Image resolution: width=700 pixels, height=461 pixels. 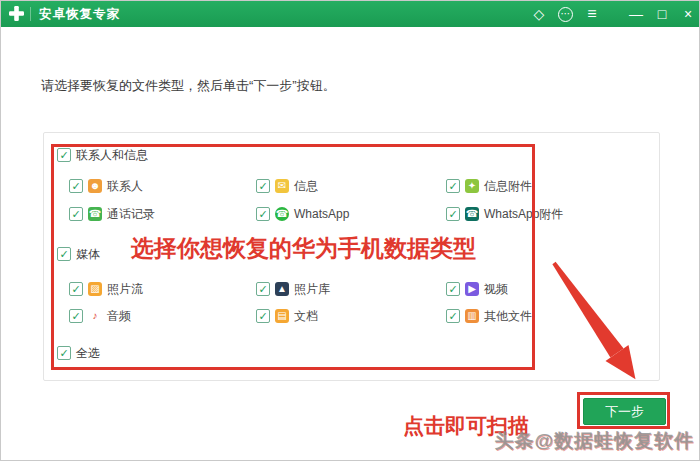 I want to click on file-type-label: 通话记录, so click(x=131, y=214).